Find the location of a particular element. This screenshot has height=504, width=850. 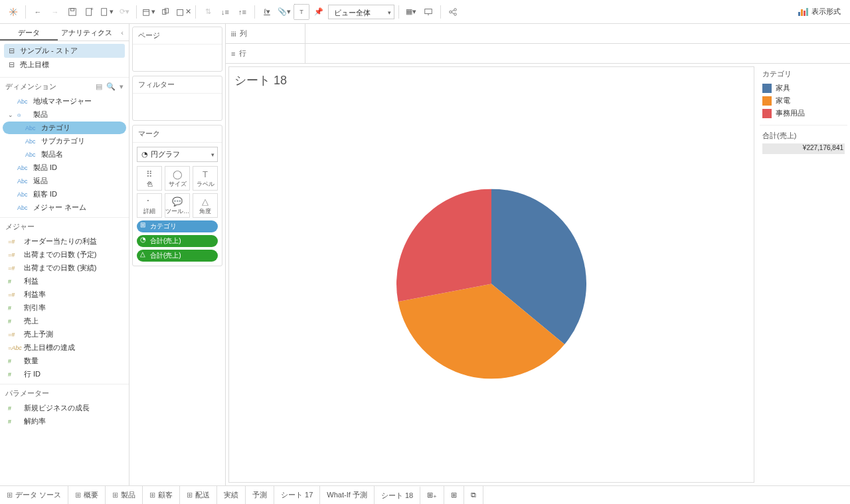

marks-size: ◯サイズ is located at coordinates (177, 178).